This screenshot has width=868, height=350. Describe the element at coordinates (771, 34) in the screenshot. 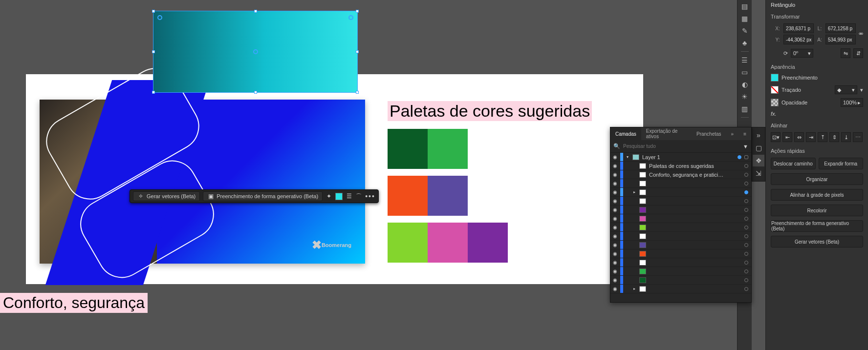

I see `reference-point-grid` at that location.